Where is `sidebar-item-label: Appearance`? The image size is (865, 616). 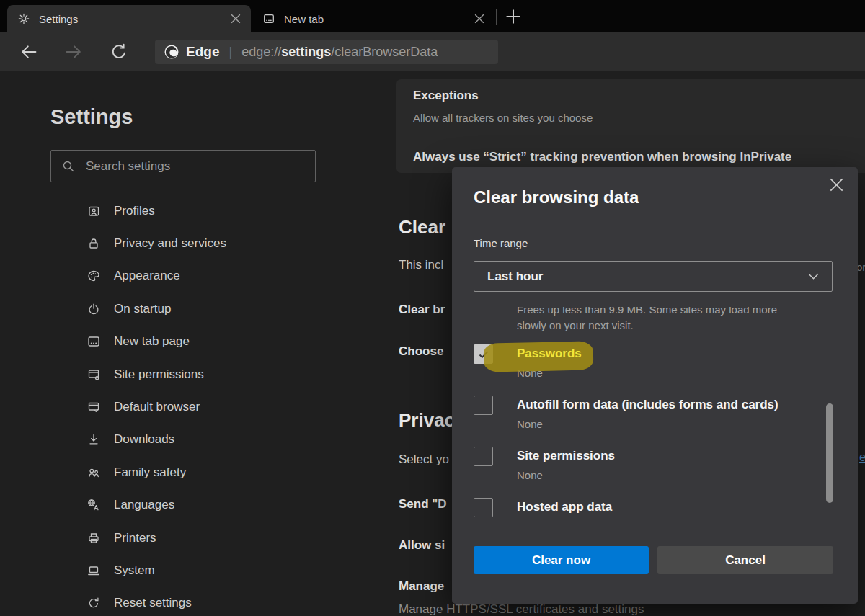 sidebar-item-label: Appearance is located at coordinates (147, 276).